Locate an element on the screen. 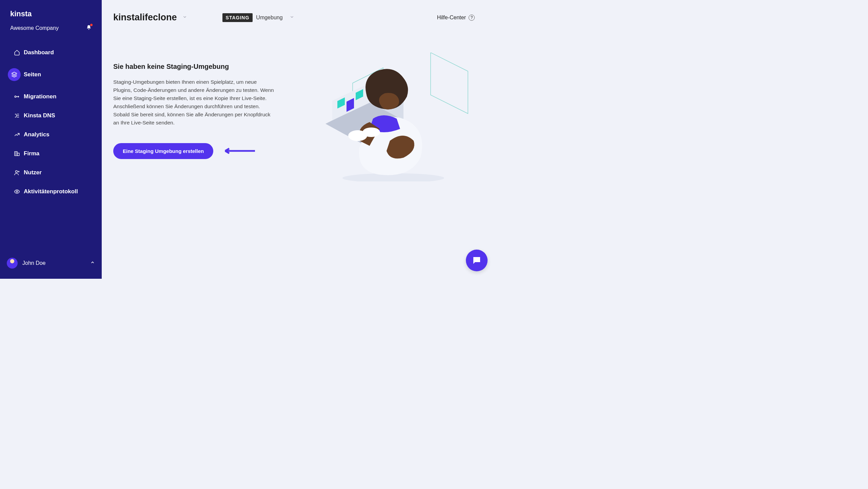 The height and width of the screenshot is (489, 868). sidebar-item-label: Firma is located at coordinates (32, 154).